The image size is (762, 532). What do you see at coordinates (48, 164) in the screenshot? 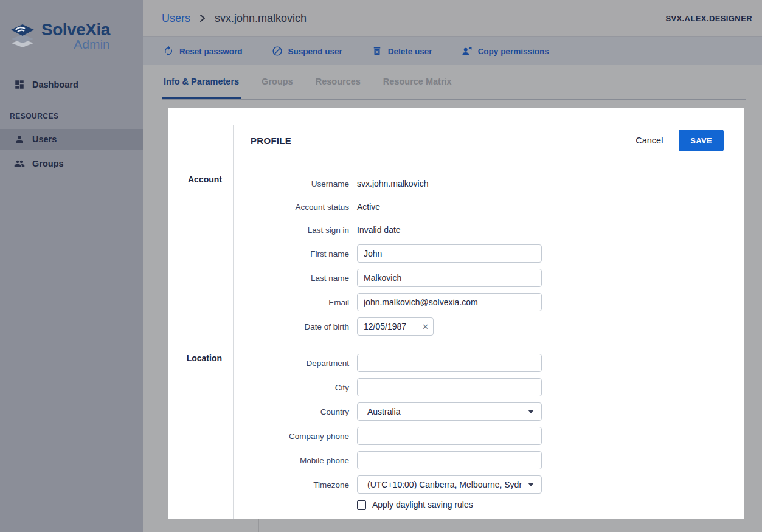
I see `sidebar-item-label: Groups` at bounding box center [48, 164].